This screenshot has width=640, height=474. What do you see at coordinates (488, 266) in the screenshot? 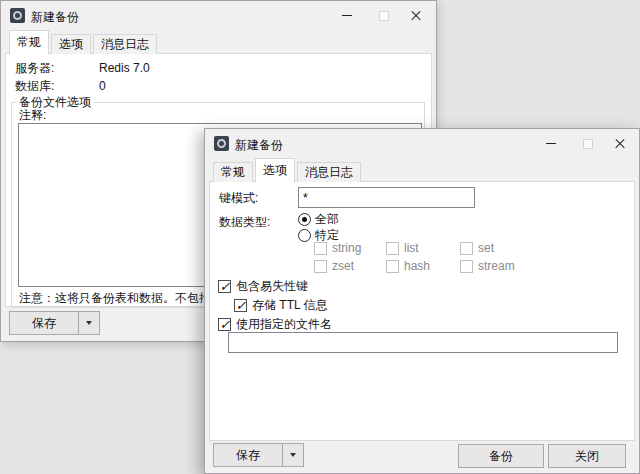
I see `type-checkbox-stream: stream` at bounding box center [488, 266].